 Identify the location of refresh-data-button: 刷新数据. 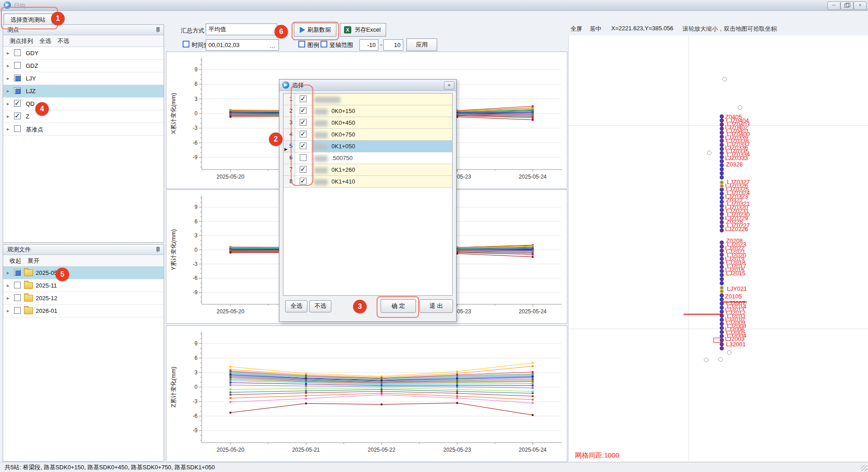
(315, 30).